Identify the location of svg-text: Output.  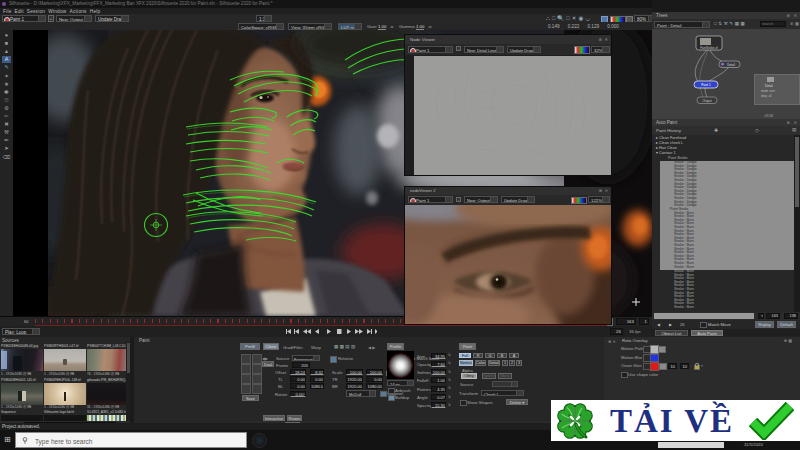
(706, 101).